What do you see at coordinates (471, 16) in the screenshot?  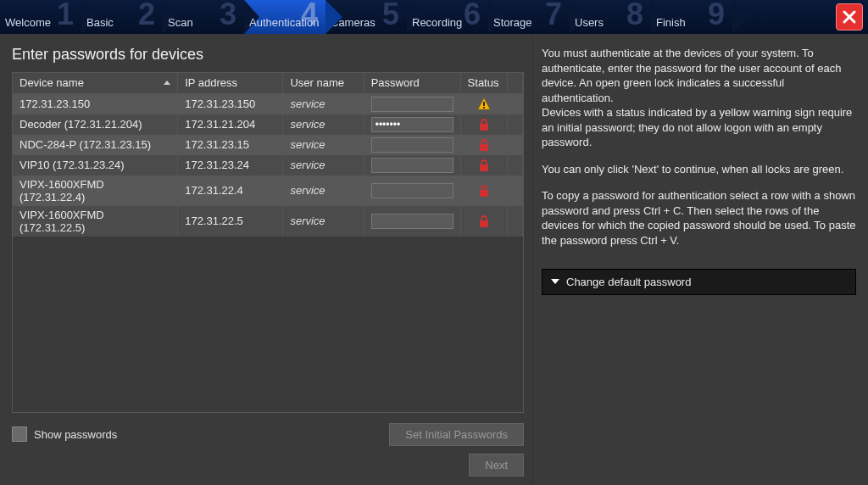 I see `step-number: 6` at bounding box center [471, 16].